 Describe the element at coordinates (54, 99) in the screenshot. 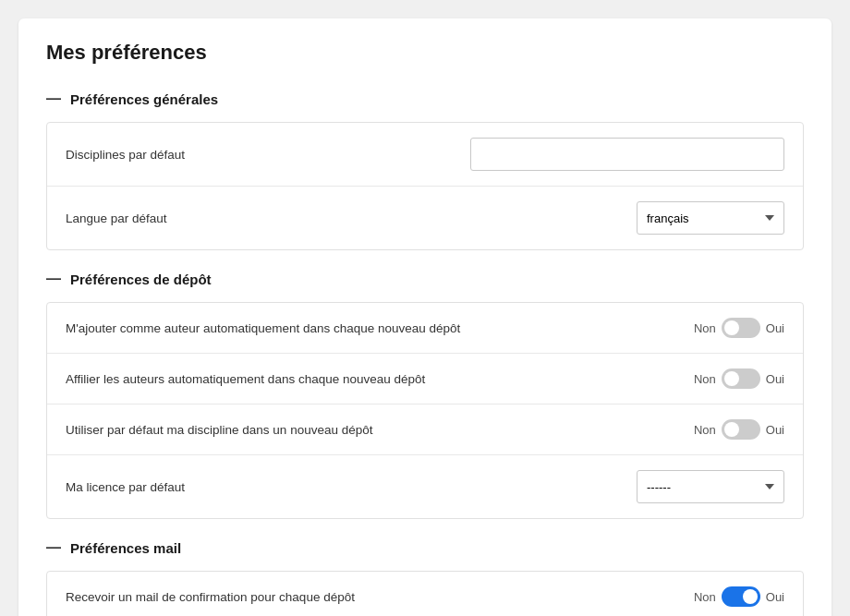

I see `section-general-dash: —` at that location.